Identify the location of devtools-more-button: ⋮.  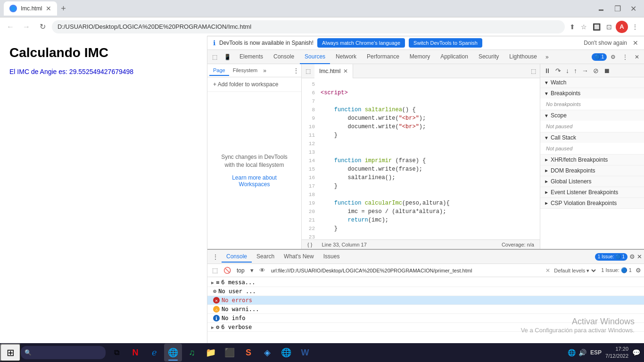
(625, 57).